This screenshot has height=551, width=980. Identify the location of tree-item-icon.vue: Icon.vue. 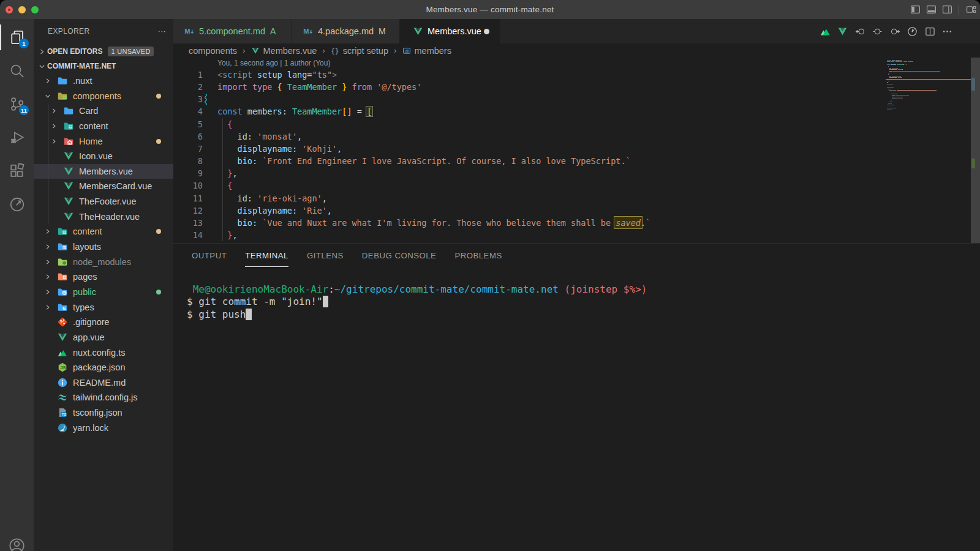
(104, 157).